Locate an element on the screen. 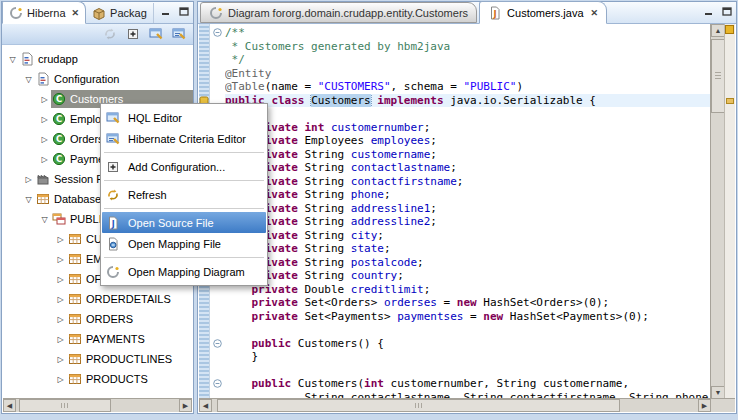 This screenshot has width=738, height=420. menu-separator is located at coordinates (184, 208).